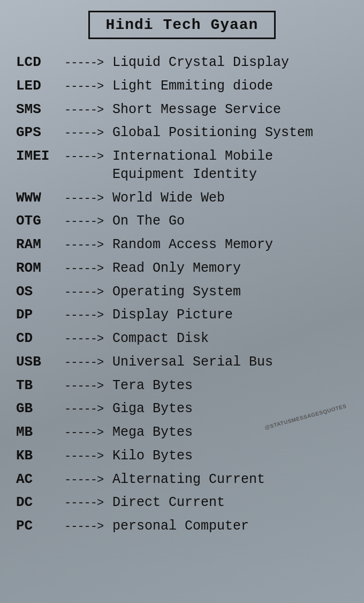  What do you see at coordinates (230, 63) in the screenshot?
I see `definition-text: Liquid Crystal Display` at bounding box center [230, 63].